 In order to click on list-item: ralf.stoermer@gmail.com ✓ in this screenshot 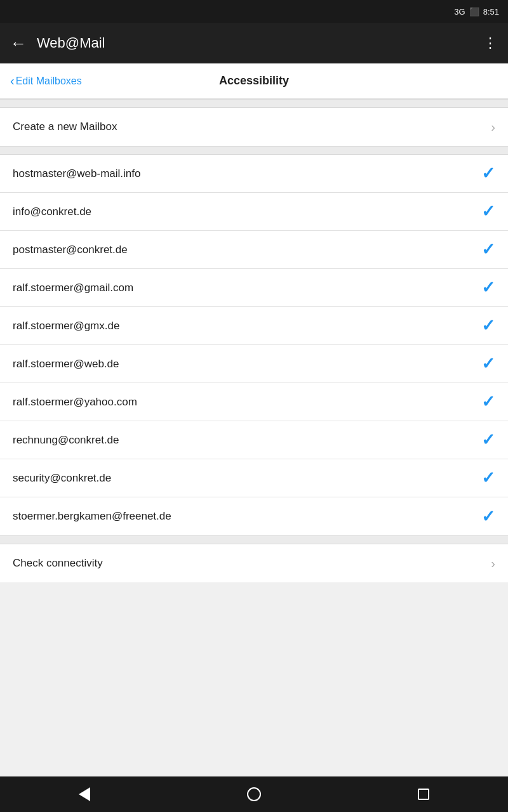, I will do `click(254, 288)`.